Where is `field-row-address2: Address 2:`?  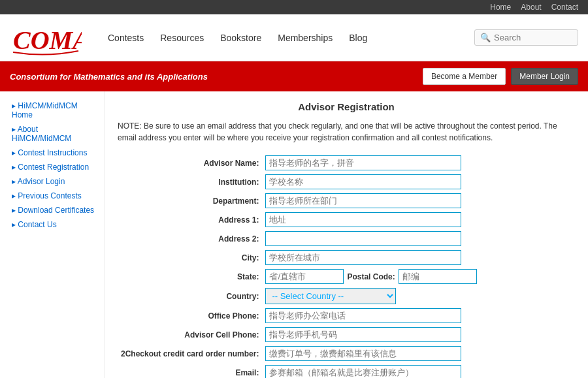
field-row-address2: Address 2: is located at coordinates (346, 239).